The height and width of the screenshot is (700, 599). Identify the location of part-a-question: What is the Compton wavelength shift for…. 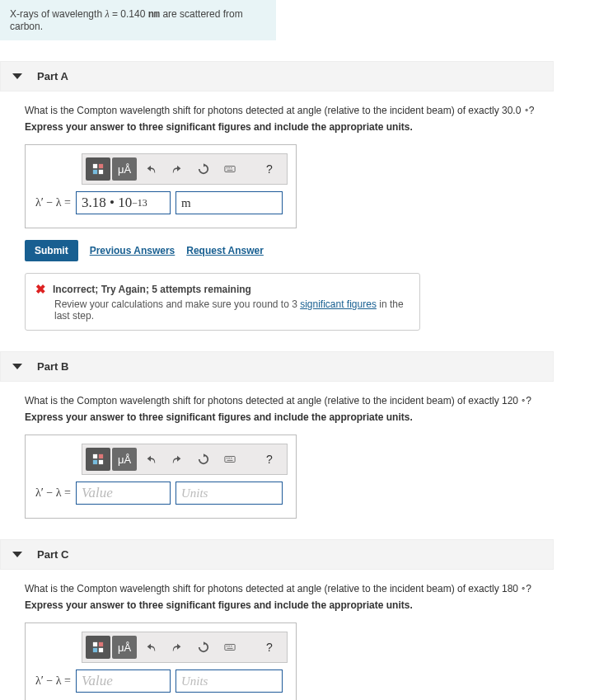
(311, 110).